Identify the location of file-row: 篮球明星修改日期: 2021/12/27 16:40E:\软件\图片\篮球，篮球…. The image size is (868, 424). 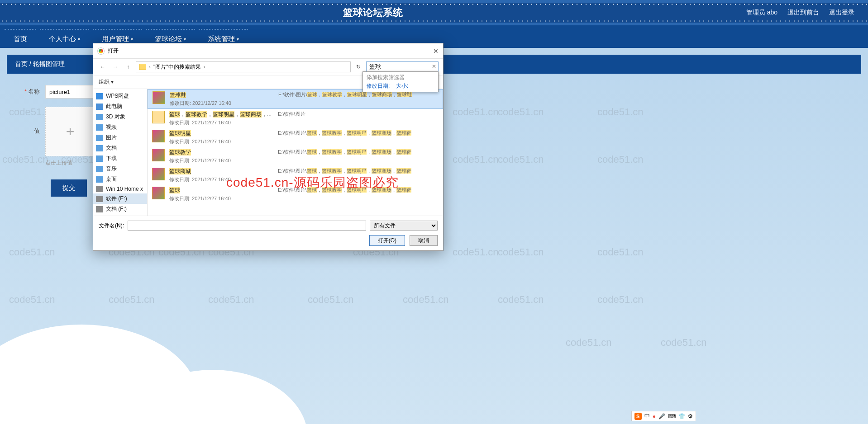
(295, 137).